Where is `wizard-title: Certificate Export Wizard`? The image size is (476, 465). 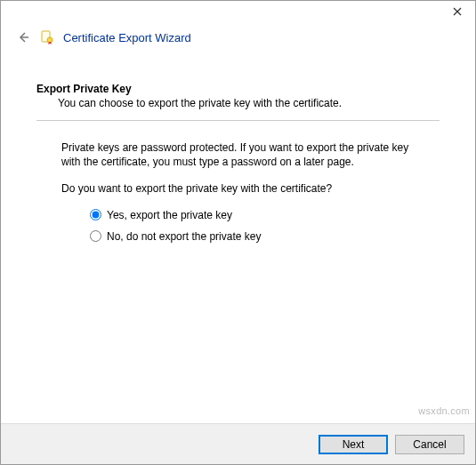 wizard-title: Certificate Export Wizard is located at coordinates (127, 37).